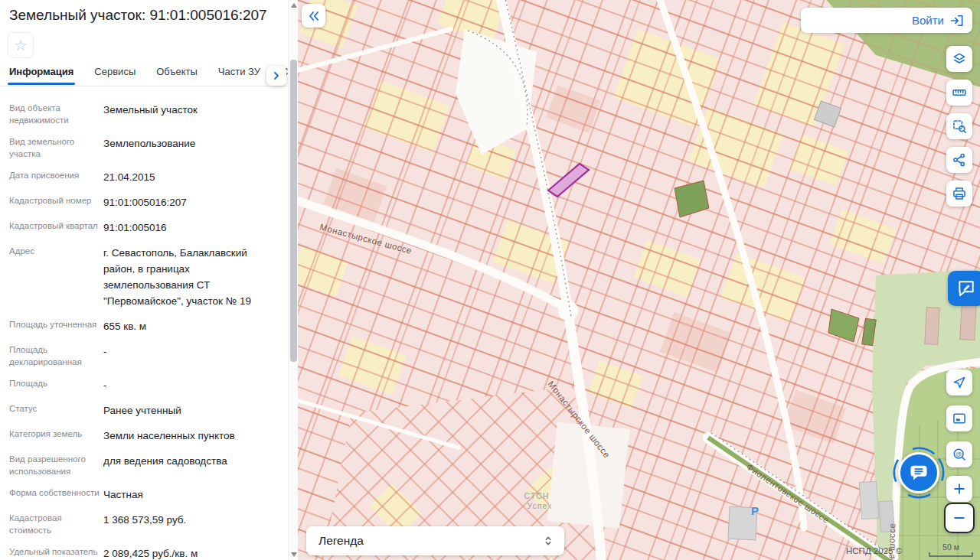 This screenshot has width=980, height=560. I want to click on field-label: Статус, so click(54, 410).